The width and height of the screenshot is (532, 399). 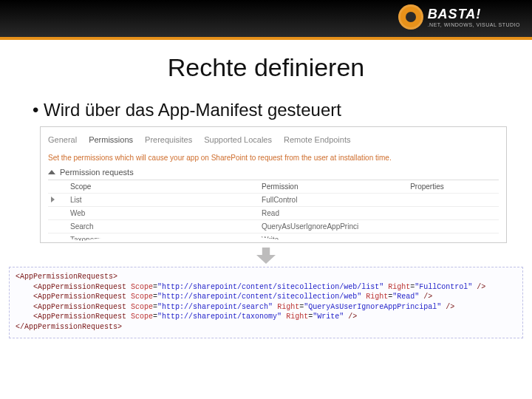 I want to click on chevron-up-icon, so click(x=52, y=172).